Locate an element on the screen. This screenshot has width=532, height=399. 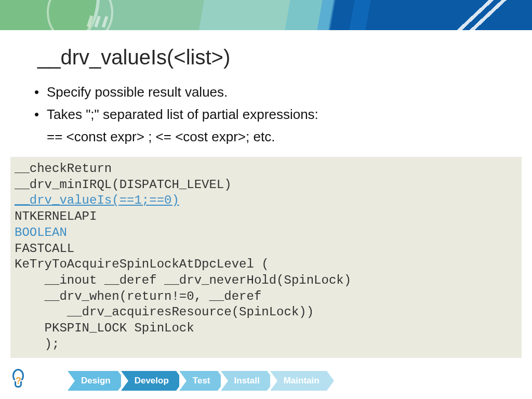
bullet-item: Takes ";" separated list of partial expr… is located at coordinates (266, 114).